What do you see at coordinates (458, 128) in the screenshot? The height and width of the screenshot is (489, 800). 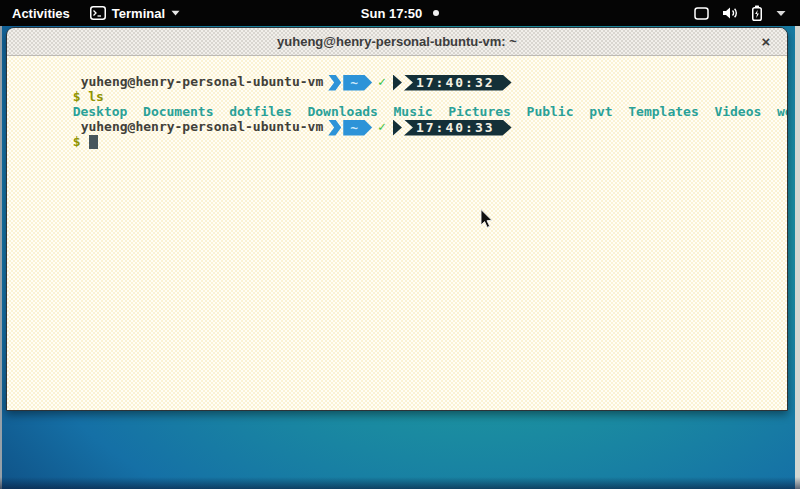 I see `prompt-time-segment: 17:40:33` at bounding box center [458, 128].